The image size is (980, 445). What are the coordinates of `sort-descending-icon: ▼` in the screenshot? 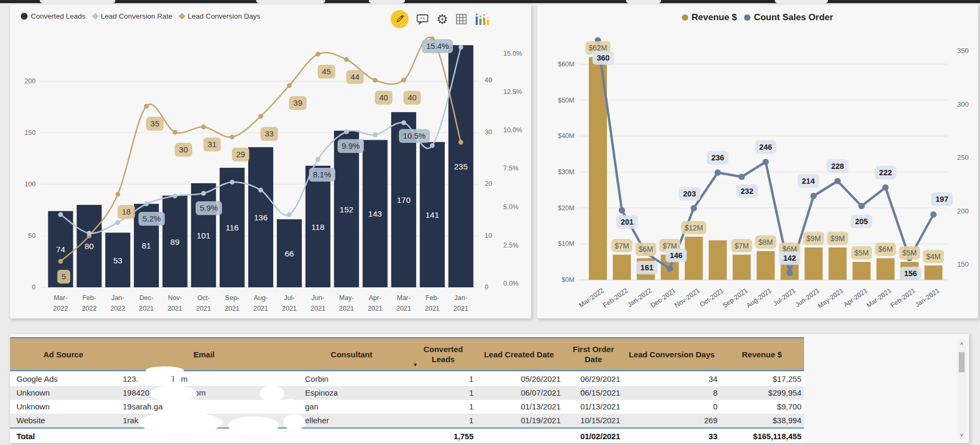 It's located at (416, 365).